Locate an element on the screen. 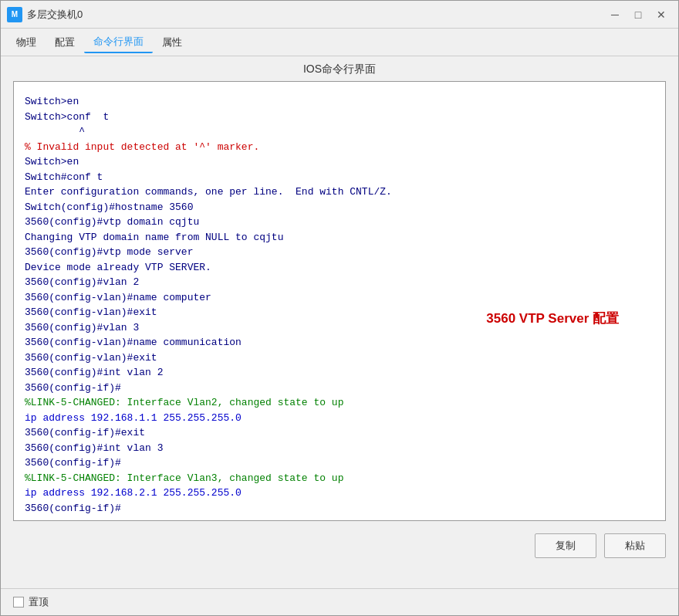 This screenshot has height=616, width=679. close-button: ✕ is located at coordinates (661, 15).